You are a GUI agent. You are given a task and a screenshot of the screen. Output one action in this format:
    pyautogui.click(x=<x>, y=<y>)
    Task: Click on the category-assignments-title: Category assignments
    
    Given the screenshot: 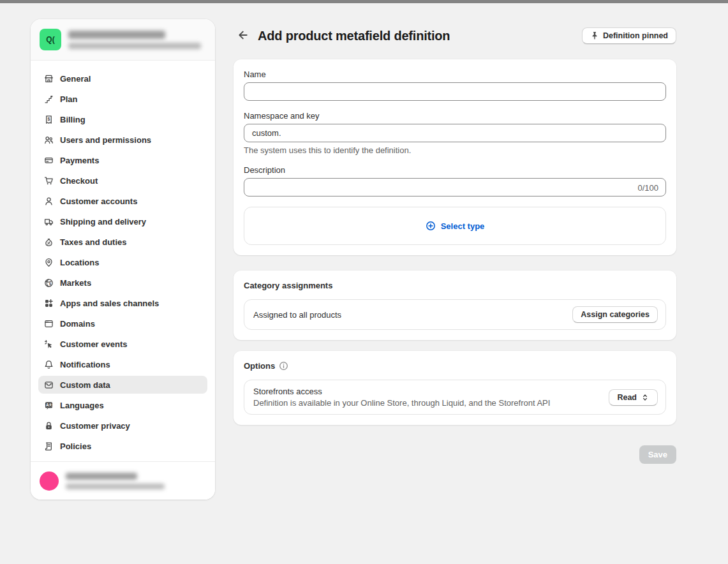 What is the action you would take?
    pyautogui.click(x=455, y=286)
    